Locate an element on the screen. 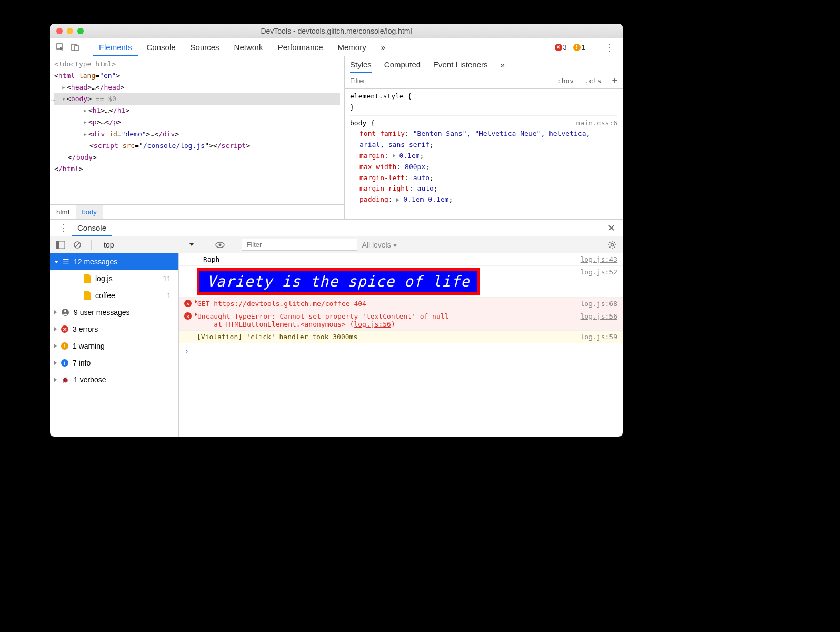 The width and height of the screenshot is (840, 632). element-style-rule: element.style { is located at coordinates (484, 97).